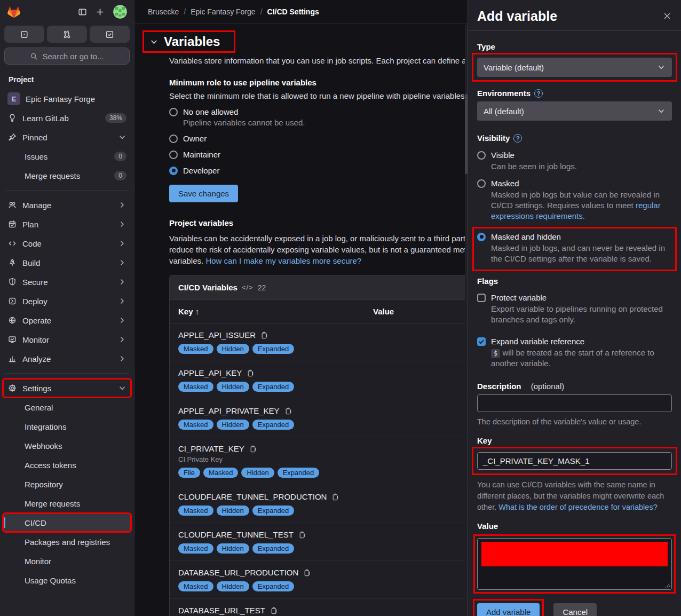 Image resolution: width=681 pixels, height=616 pixels. I want to click on sidebar-item-usage-quotas: Usage Quotas, so click(67, 580).